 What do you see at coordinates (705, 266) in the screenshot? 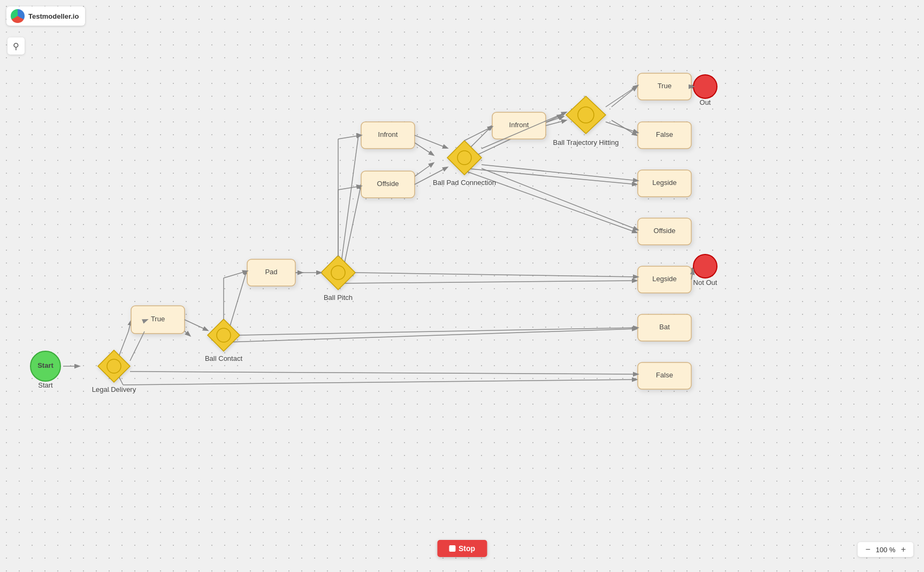
I see `not-out-circle` at bounding box center [705, 266].